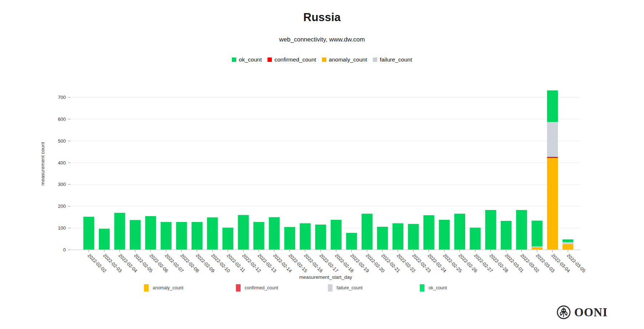 The height and width of the screenshot is (329, 644). I want to click on legend-label: failure_count, so click(350, 288).